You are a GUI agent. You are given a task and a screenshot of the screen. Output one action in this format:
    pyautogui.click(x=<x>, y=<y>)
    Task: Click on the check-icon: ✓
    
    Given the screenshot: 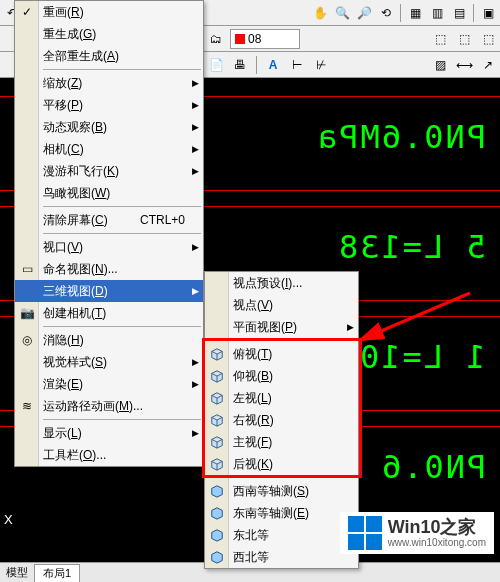 What is the action you would take?
    pyautogui.click(x=27, y=12)
    